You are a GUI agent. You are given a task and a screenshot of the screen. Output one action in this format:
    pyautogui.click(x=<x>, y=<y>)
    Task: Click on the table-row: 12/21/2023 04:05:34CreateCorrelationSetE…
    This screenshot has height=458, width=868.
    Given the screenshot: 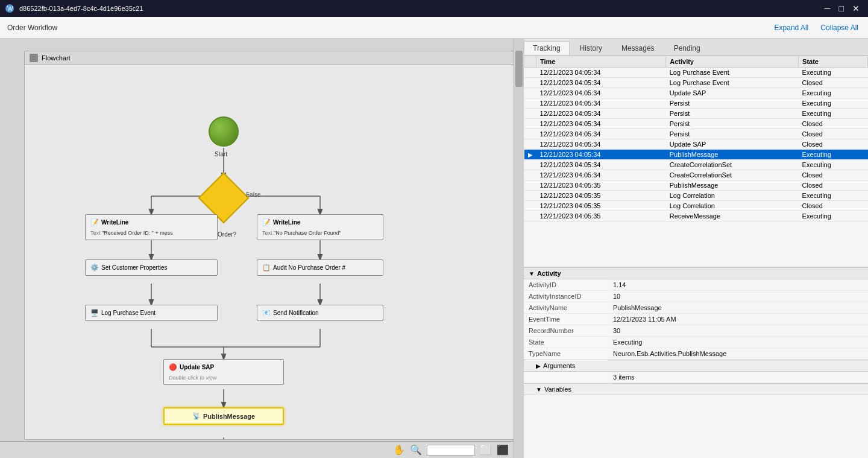 What is the action you would take?
    pyautogui.click(x=696, y=165)
    